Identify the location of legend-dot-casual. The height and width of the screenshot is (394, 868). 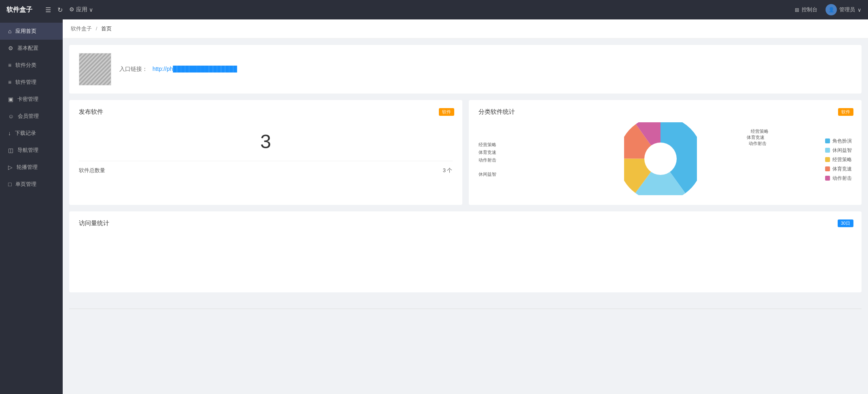
(828, 150).